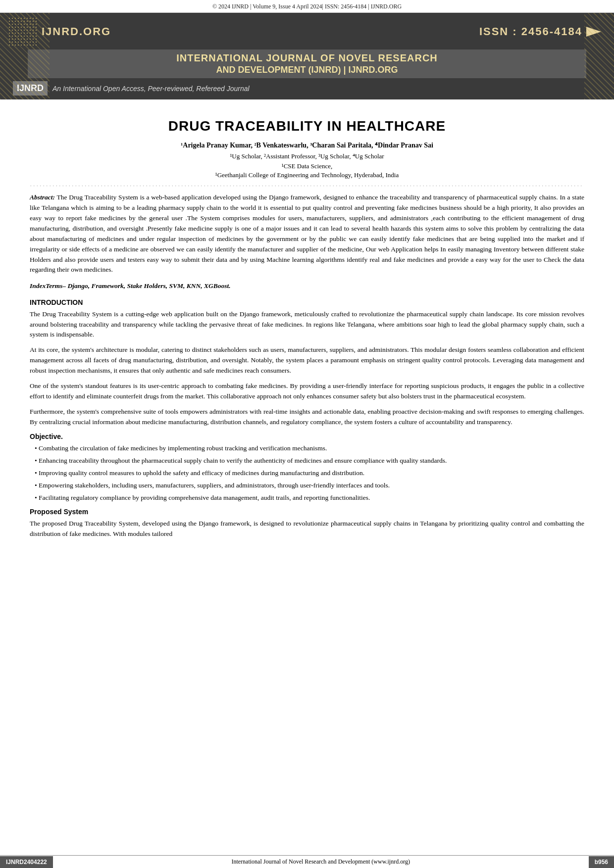  What do you see at coordinates (307, 529) in the screenshot?
I see `proposed-text: The proposed Drug Traceability System, d…` at bounding box center [307, 529].